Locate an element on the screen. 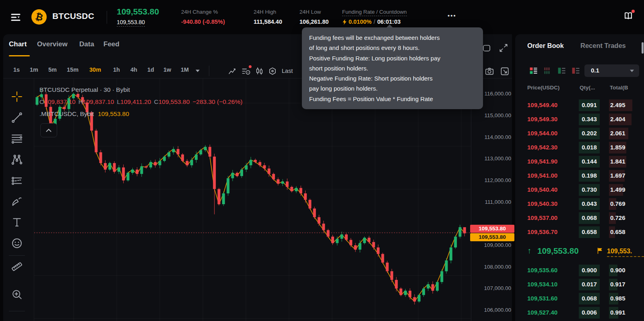 The width and height of the screenshot is (644, 321). bid-row: 109,531.600.0680.985 is located at coordinates (580, 299).